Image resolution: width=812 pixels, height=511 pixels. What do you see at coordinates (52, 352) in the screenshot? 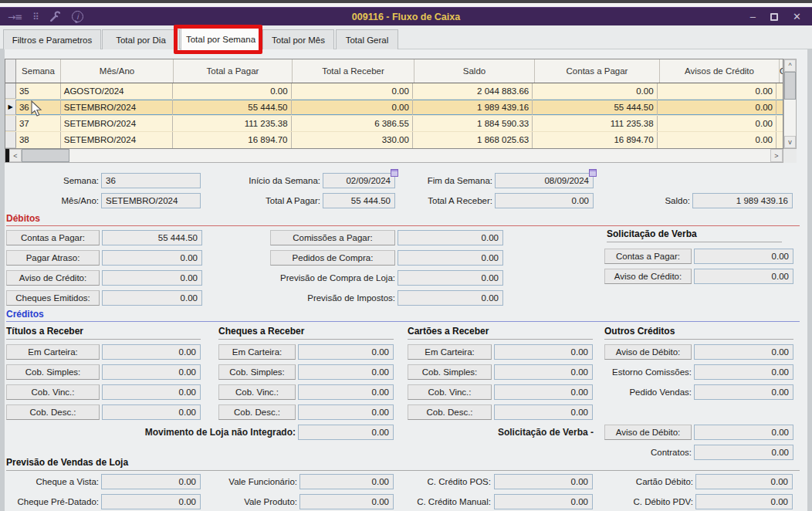
I see `titulos-em-carteira-button: Em Carteira:` at bounding box center [52, 352].